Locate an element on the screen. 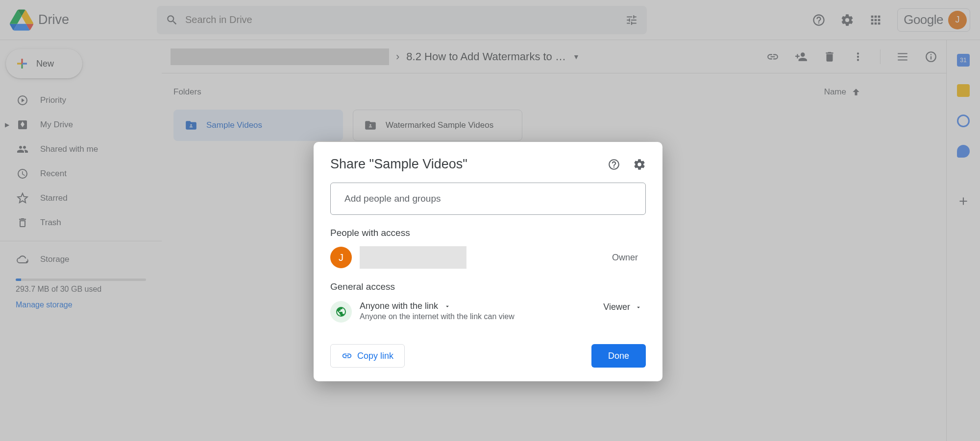  owner-label: Owner is located at coordinates (625, 257).